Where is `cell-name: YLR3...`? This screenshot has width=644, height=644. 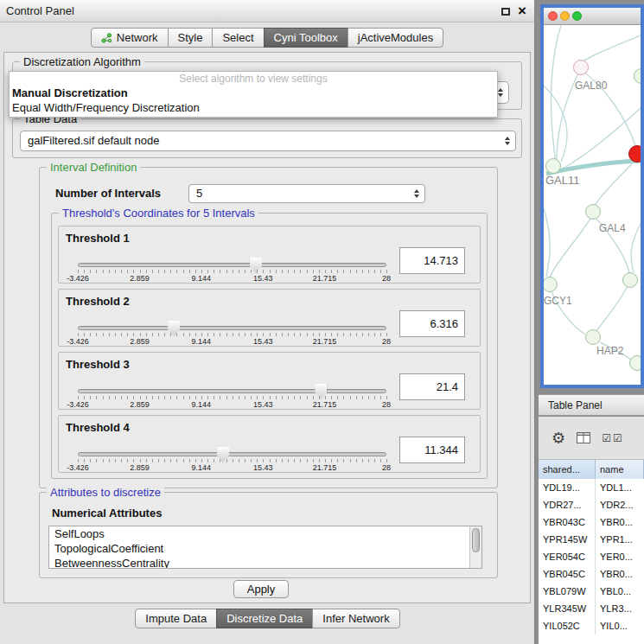
cell-name: YLR3... is located at coordinates (620, 609).